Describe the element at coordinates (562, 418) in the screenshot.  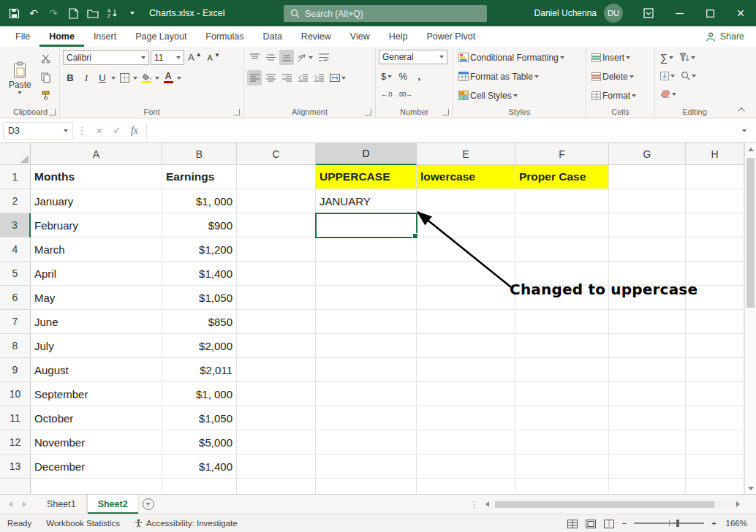
I see `cell-F11` at that location.